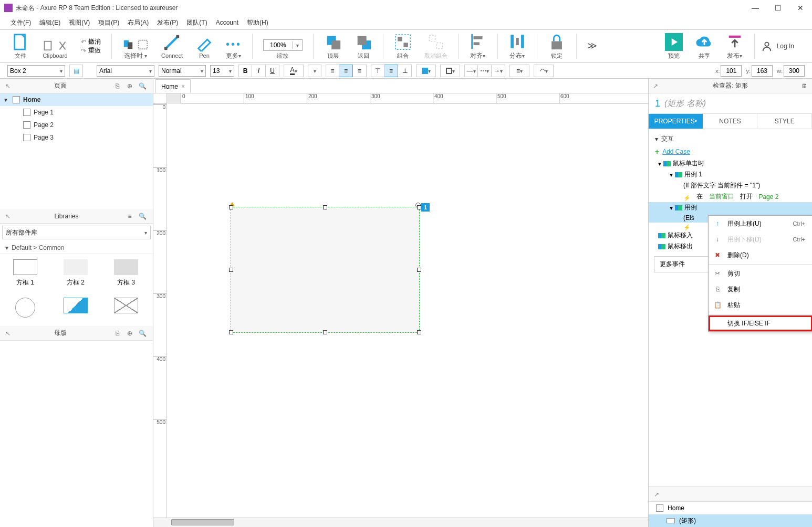 The height and width of the screenshot is (527, 812). What do you see at coordinates (130, 333) in the screenshot?
I see `add-master-icon: ⊕` at bounding box center [130, 333].